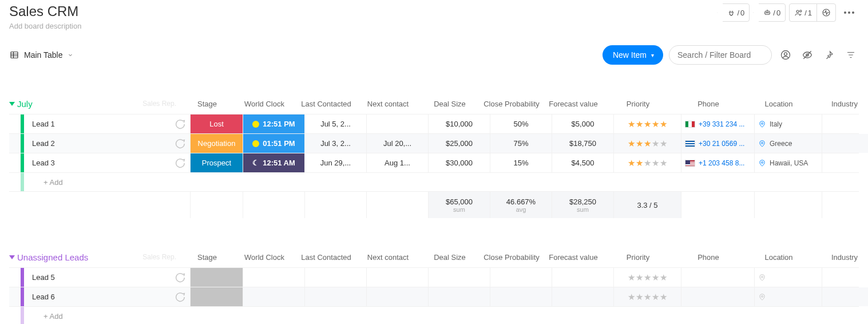 The image size is (868, 324). Describe the element at coordinates (734, 13) in the screenshot. I see `integrations-pill: /0` at that location.